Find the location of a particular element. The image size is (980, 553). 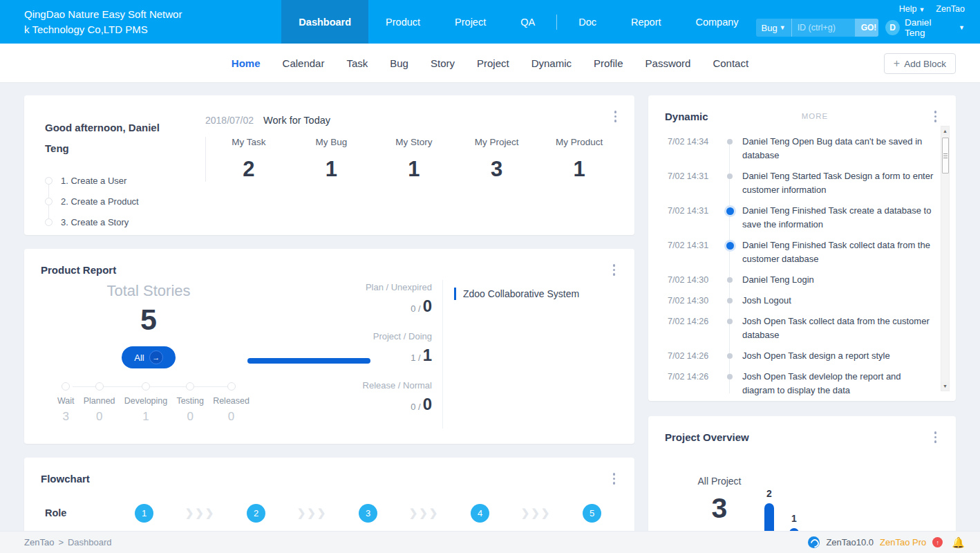

all-stories-button: All → is located at coordinates (149, 357).